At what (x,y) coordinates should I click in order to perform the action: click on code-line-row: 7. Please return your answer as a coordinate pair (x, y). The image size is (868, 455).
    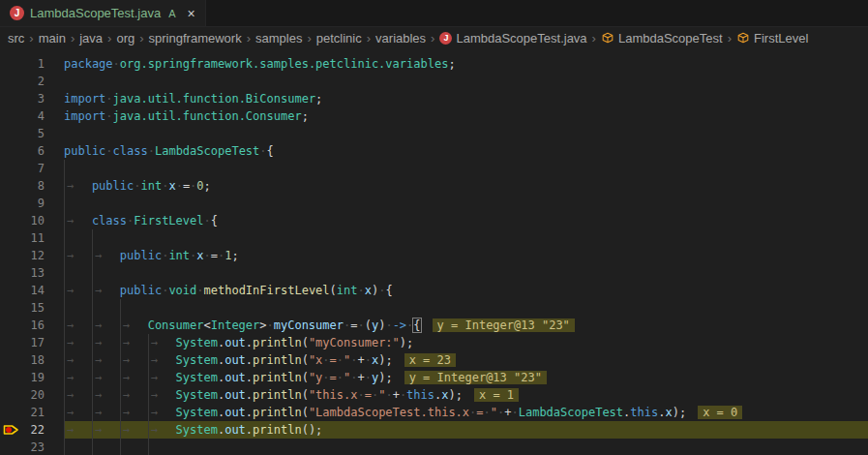
    Looking at the image, I should click on (434, 168).